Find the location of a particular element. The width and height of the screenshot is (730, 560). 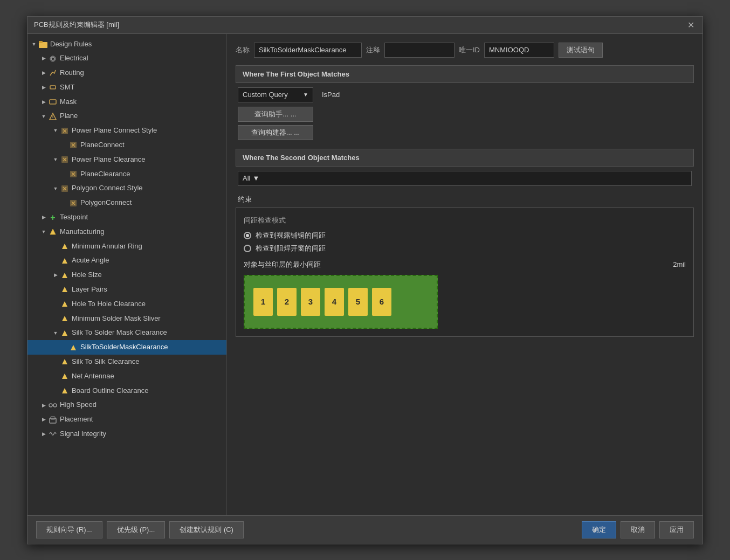

unique-id-input is located at coordinates (519, 50).